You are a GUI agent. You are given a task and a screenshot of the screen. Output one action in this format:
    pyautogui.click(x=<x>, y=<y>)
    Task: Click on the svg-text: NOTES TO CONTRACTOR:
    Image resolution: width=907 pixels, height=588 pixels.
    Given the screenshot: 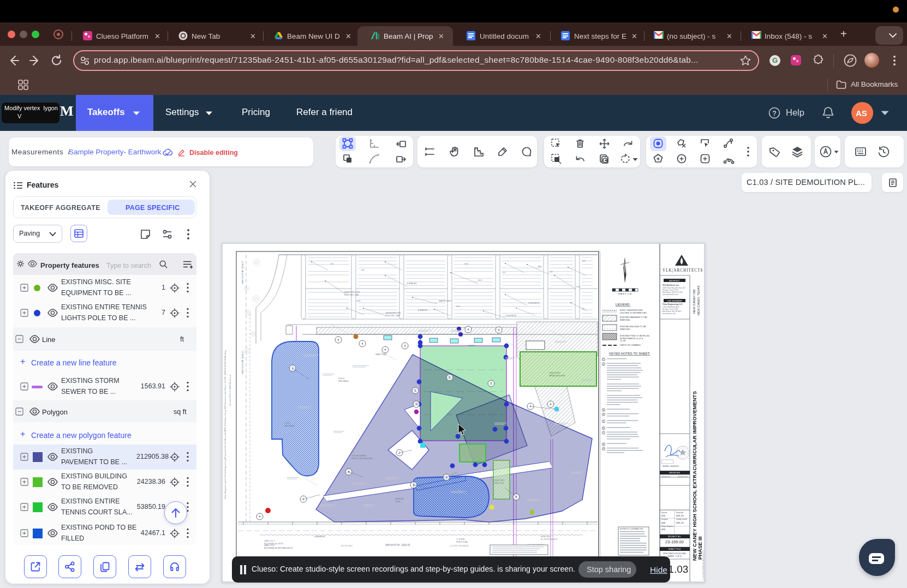 What is the action you would take?
    pyautogui.click(x=632, y=529)
    